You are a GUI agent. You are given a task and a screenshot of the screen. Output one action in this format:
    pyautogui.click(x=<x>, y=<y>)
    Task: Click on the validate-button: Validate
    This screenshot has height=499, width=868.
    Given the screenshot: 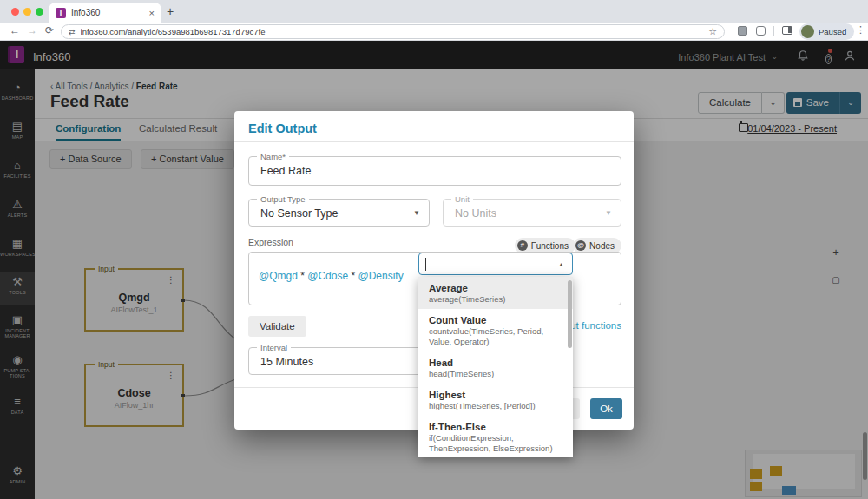 What is the action you would take?
    pyautogui.click(x=278, y=326)
    